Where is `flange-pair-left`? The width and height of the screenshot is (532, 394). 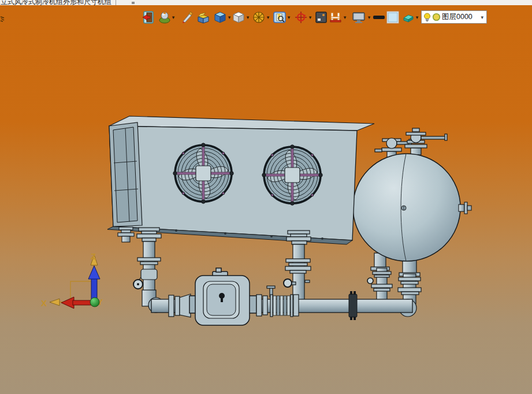 flange-pair-left is located at coordinates (180, 306).